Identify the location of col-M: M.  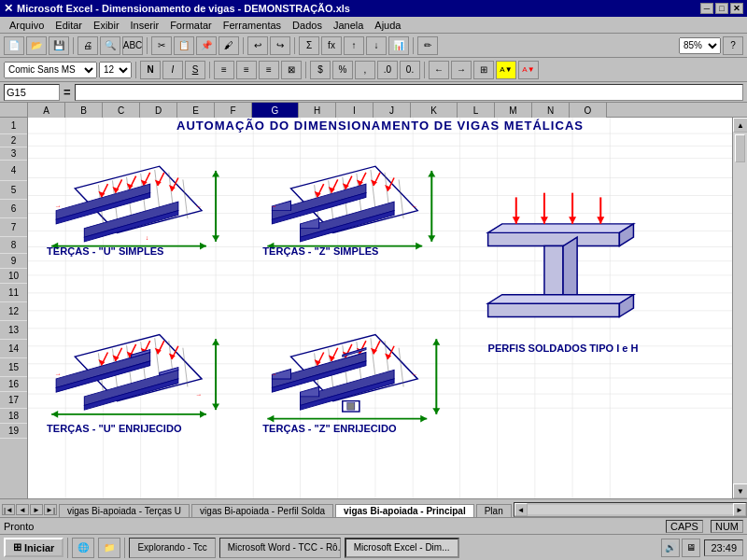
(514, 110).